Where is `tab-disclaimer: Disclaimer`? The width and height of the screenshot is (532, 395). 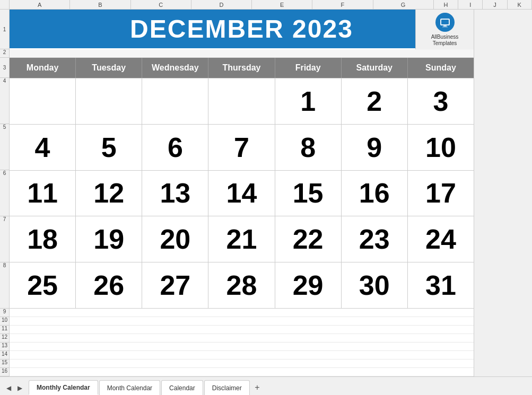
tab-disclaimer: Disclaimer is located at coordinates (227, 388).